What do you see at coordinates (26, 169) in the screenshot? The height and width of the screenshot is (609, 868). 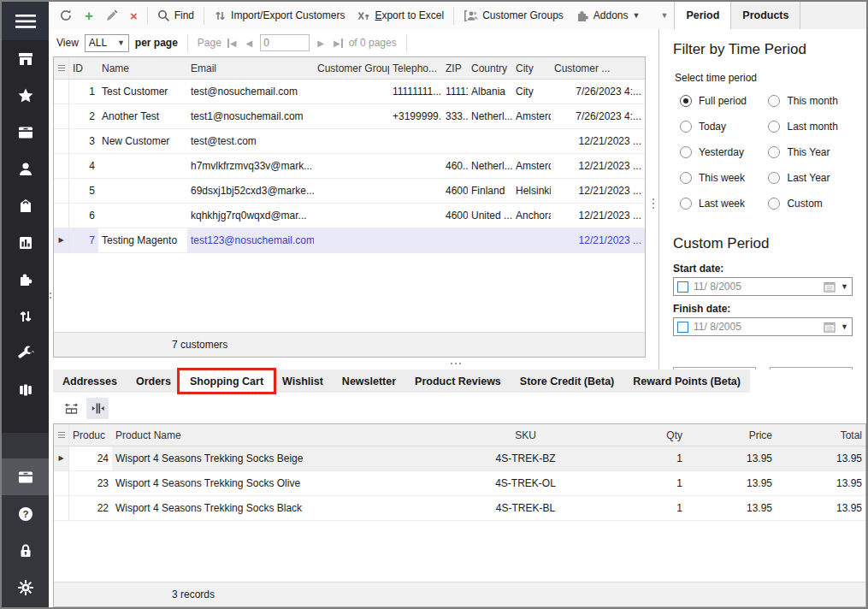 I see `person-icon` at bounding box center [26, 169].